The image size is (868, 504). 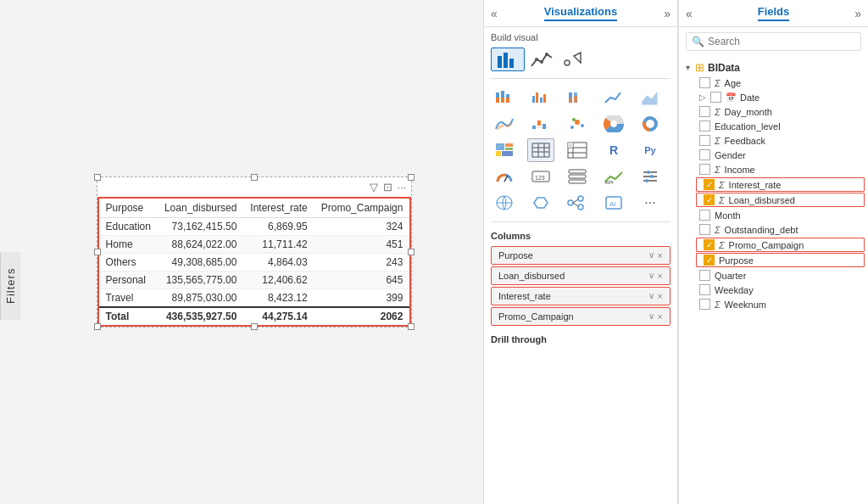 I want to click on resize-handle-ml, so click(x=97, y=252).